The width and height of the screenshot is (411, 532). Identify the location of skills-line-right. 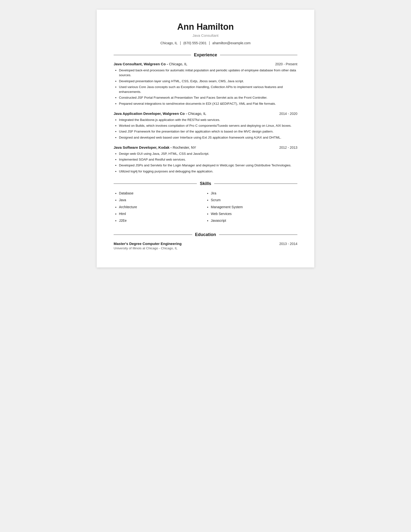
(256, 184).